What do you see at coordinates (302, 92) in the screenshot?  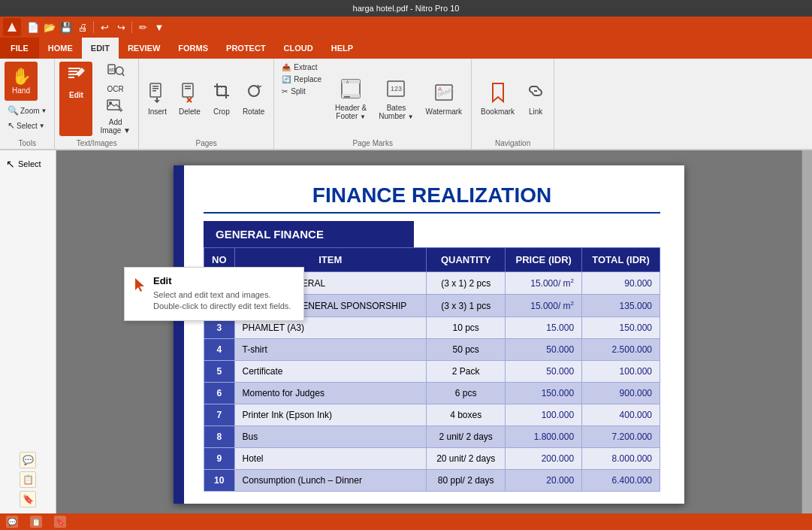 I see `split-button: ✂ Split` at bounding box center [302, 92].